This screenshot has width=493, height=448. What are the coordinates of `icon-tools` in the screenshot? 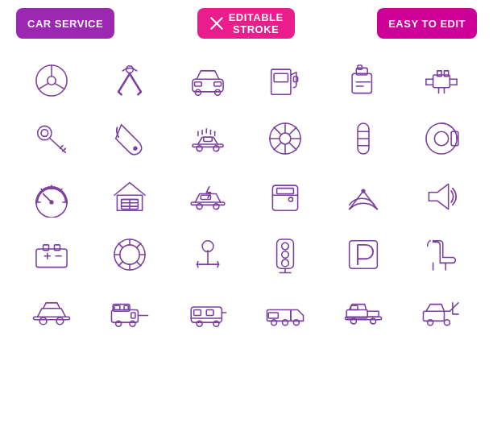 It's located at (130, 81).